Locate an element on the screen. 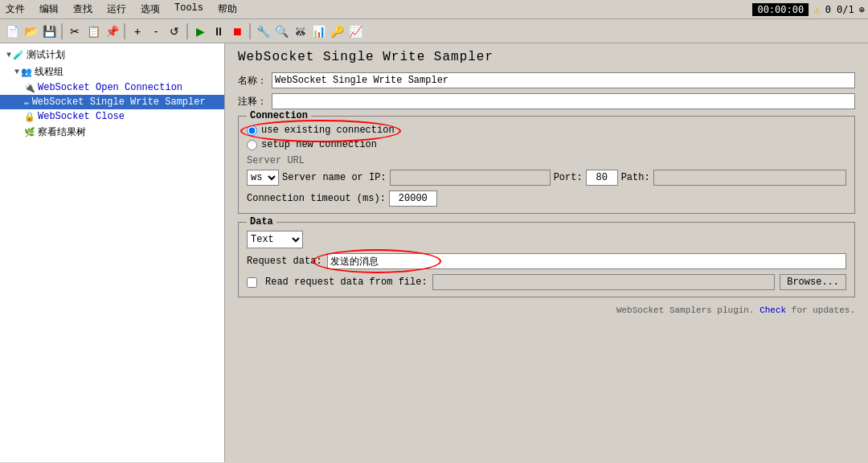 Image resolution: width=868 pixels, height=463 pixels. status-counters: 0 0/1 is located at coordinates (840, 10).